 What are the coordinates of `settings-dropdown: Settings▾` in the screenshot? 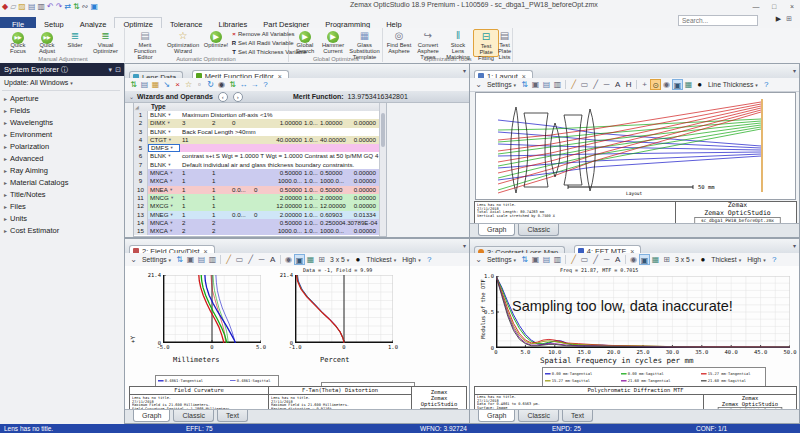 It's located at (502, 84).